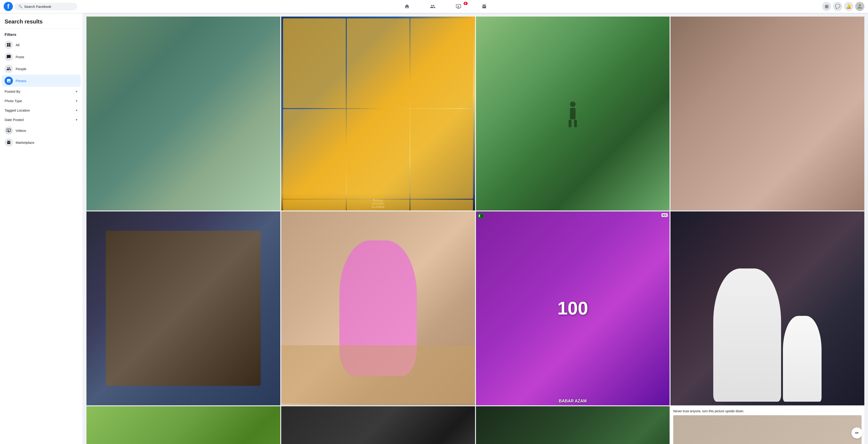 Image resolution: width=868 pixels, height=444 pixels. I want to click on messenger-icon-button: 💬, so click(838, 6).